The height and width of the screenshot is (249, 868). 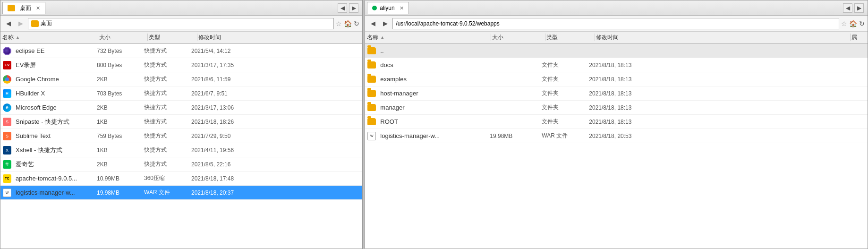 What do you see at coordinates (181, 136) in the screenshot?
I see `table-row: SSublime Text759 Bytes快捷方式2021/7/29, 9:5…` at bounding box center [181, 136].